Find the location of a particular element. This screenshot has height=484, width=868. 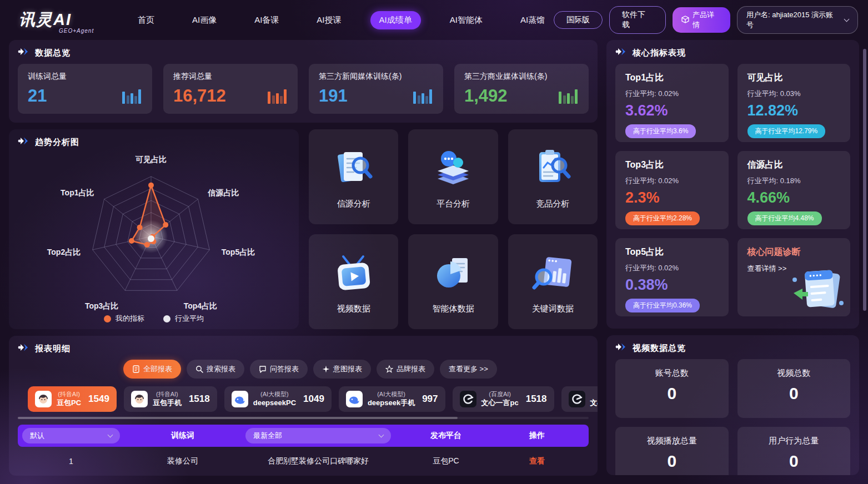

metric-badge: 高于行业平均2.28% is located at coordinates (663, 219).